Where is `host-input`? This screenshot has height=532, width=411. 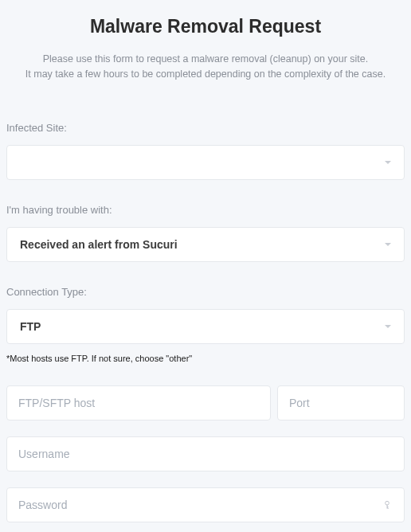 host-input is located at coordinates (139, 403).